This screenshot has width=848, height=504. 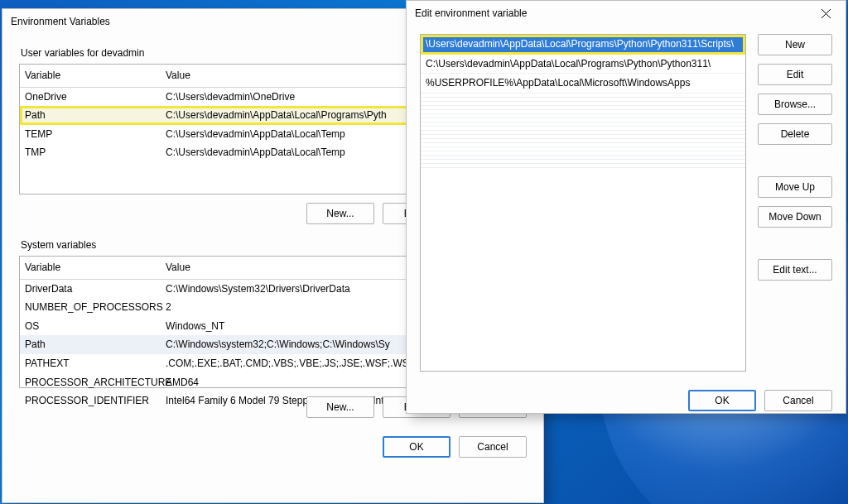 What do you see at coordinates (826, 13) in the screenshot?
I see `close-icon` at bounding box center [826, 13].